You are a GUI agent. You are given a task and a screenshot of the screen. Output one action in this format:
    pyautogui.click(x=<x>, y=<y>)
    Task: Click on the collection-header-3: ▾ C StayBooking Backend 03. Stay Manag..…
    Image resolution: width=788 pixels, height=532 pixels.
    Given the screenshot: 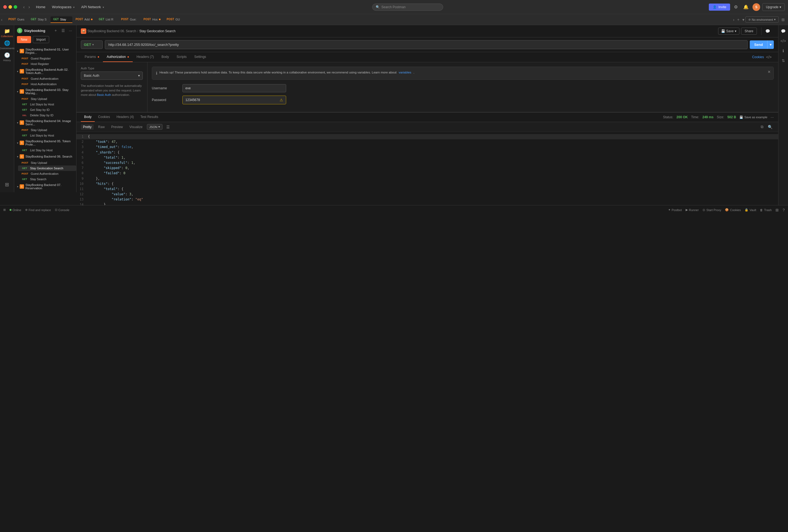 What is the action you would take?
    pyautogui.click(x=45, y=92)
    